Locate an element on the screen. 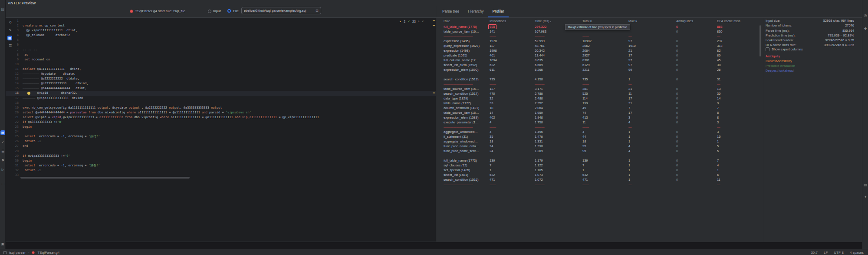 This screenshot has height=255, width=868. status-item-30-7: 30:7 is located at coordinates (814, 253).